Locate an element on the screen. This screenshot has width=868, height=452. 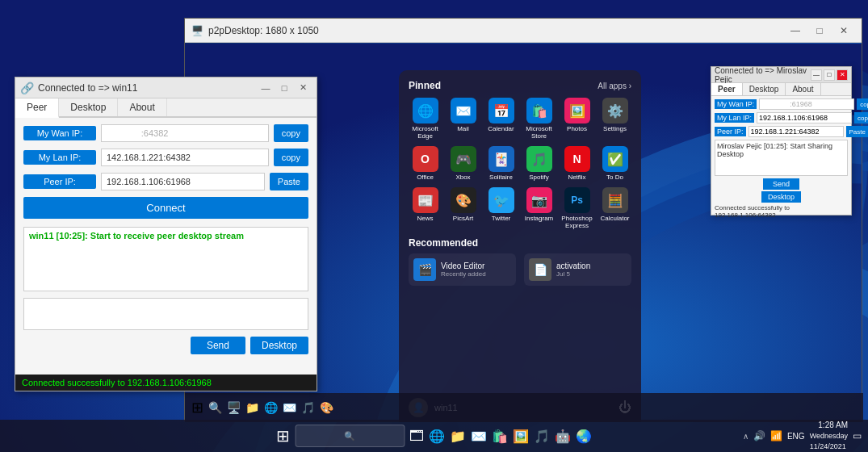
remote-taskbar-icon-4: ✉️ is located at coordinates (289, 408).